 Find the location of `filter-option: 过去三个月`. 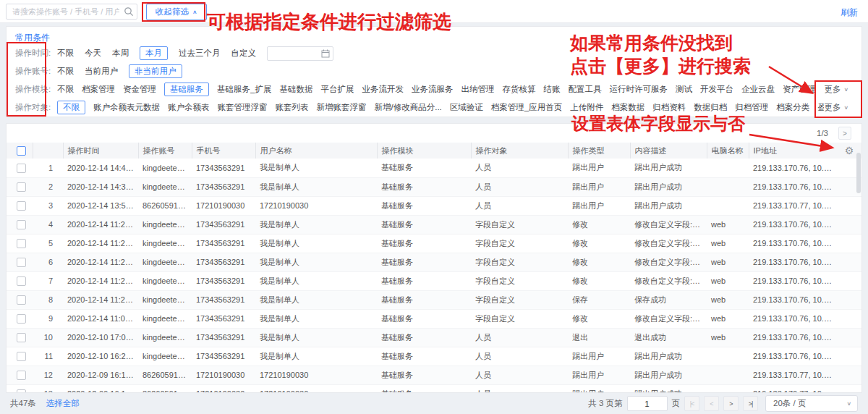

filter-option: 过去三个月 is located at coordinates (200, 54).